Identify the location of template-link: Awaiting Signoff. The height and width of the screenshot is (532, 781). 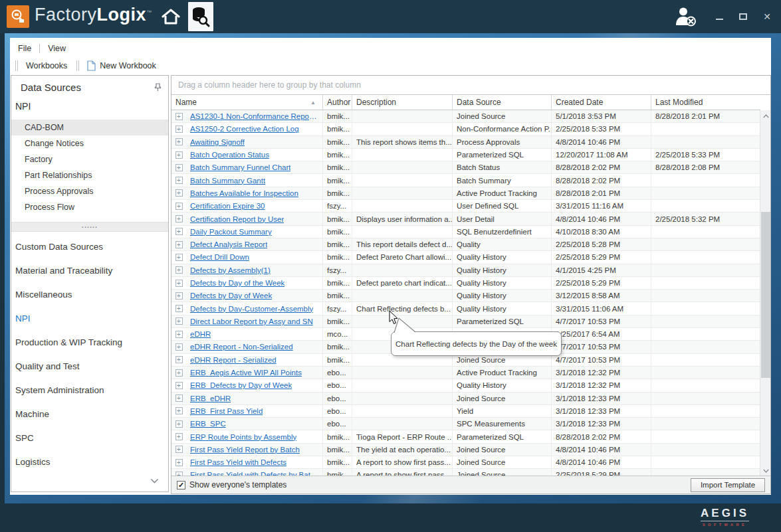
(217, 142).